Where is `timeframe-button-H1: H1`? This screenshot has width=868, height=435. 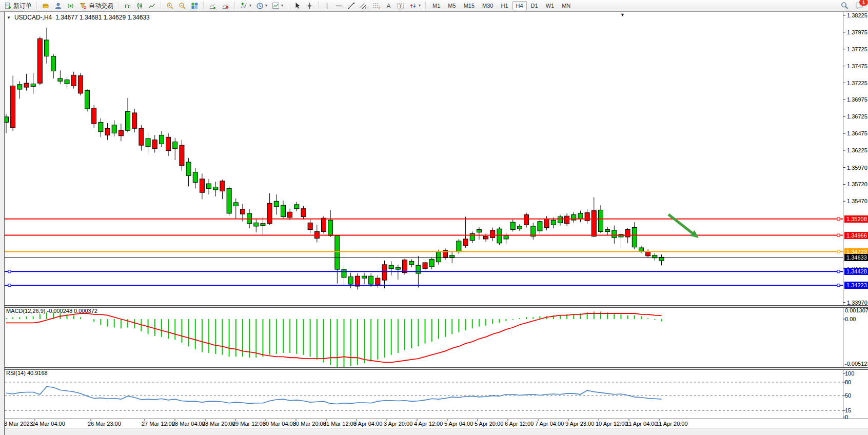 timeframe-button-H1: H1 is located at coordinates (504, 6).